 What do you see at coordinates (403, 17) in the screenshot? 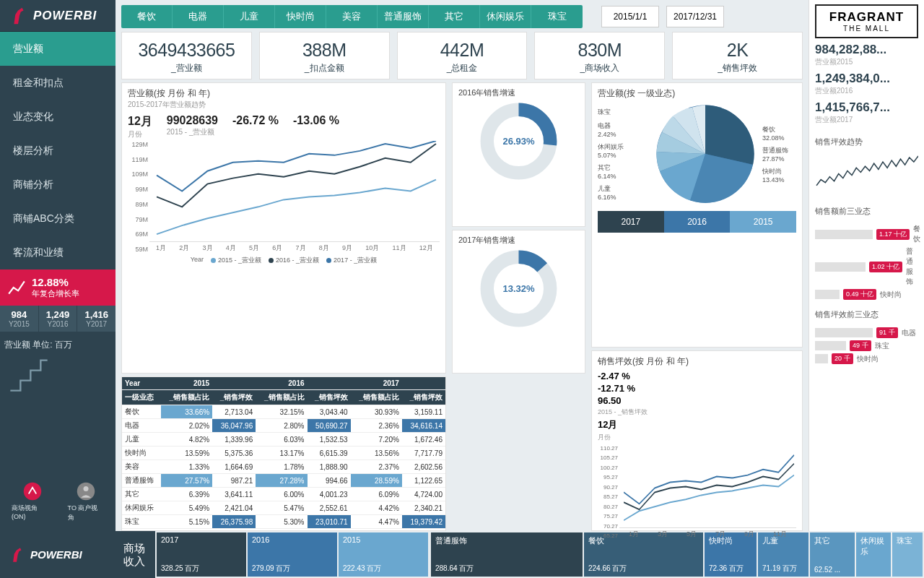
I see `tab: 普通服饰` at bounding box center [403, 17].